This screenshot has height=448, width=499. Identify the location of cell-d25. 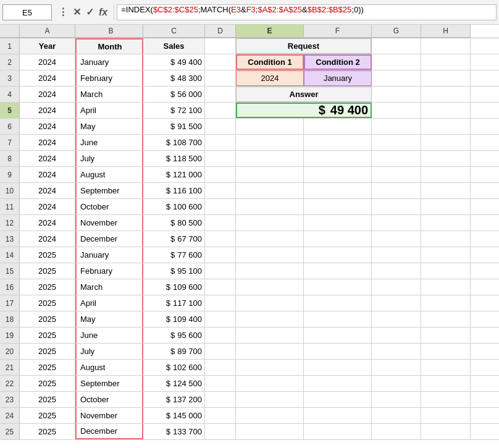
(220, 431).